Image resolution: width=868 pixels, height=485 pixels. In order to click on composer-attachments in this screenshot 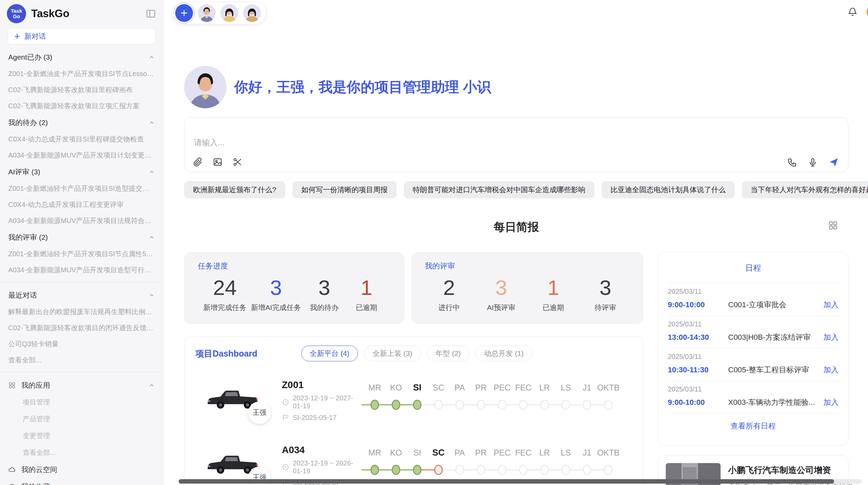, I will do `click(218, 162)`.